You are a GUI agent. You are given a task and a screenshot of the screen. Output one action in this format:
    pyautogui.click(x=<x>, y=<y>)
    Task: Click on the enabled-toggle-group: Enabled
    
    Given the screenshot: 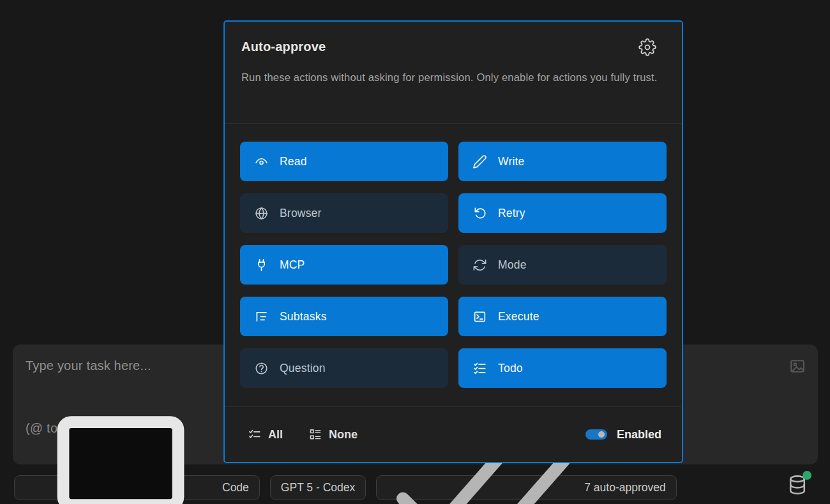 What is the action you would take?
    pyautogui.click(x=623, y=435)
    